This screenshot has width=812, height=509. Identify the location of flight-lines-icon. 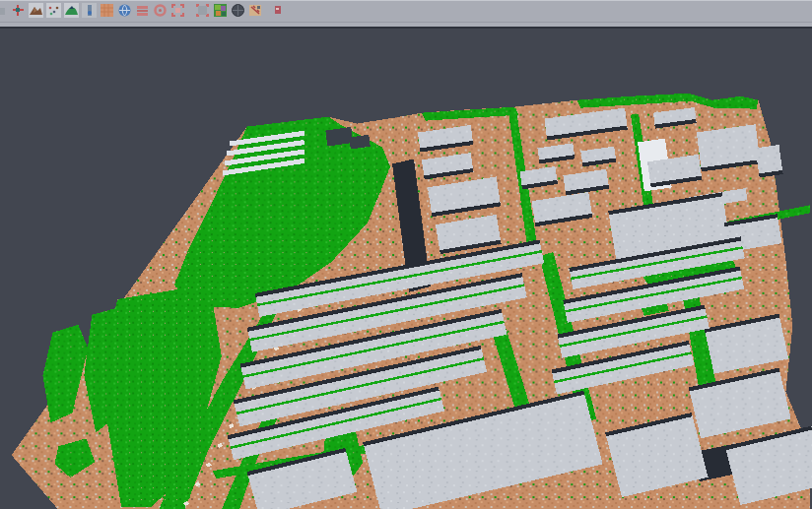
(19, 11).